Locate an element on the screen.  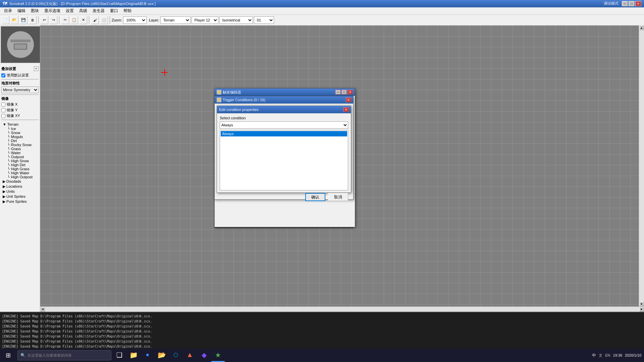
condition-ok-btn: 确认 is located at coordinates (315, 197).